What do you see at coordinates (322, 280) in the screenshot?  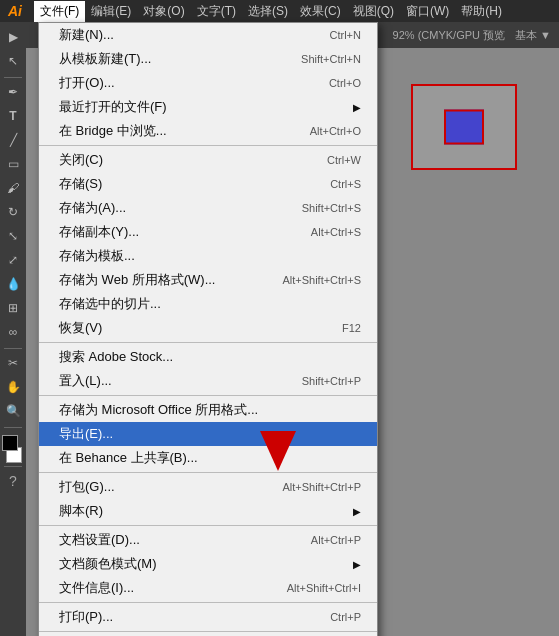 I see `menu-item-shortcut: Alt+Shift+Ctrl+S` at bounding box center [322, 280].